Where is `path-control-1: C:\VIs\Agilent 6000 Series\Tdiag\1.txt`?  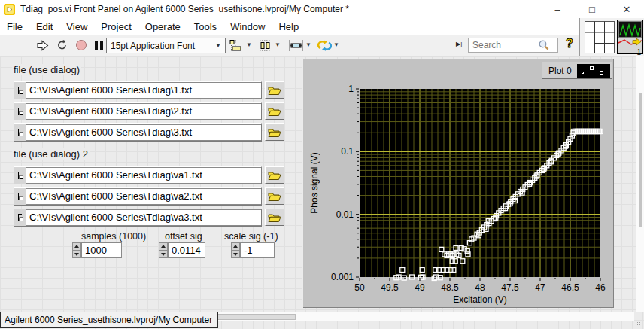
path-control-1: C:\VIs\Agilent 6000 Series\Tdiag\1.txt is located at coordinates (138, 90).